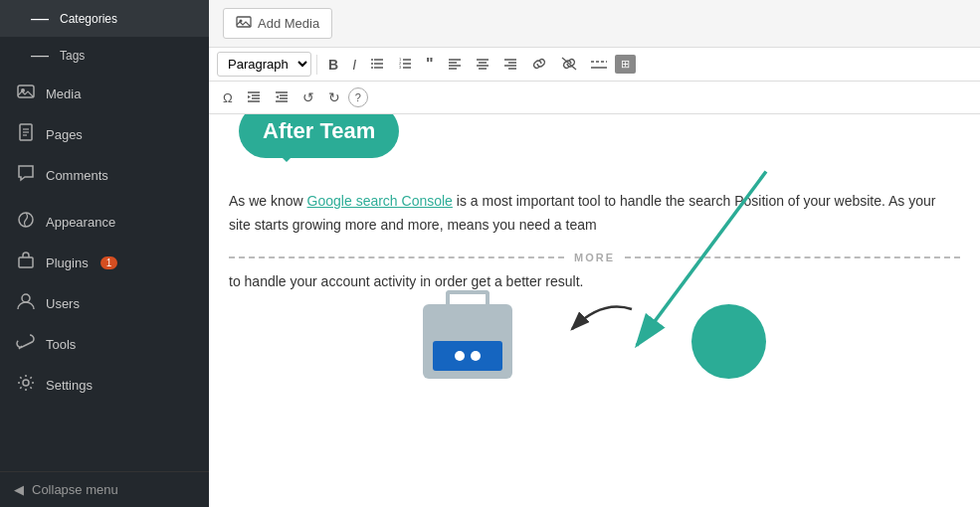  Describe the element at coordinates (400, 68) in the screenshot. I see `svg-text: 3` at that location.